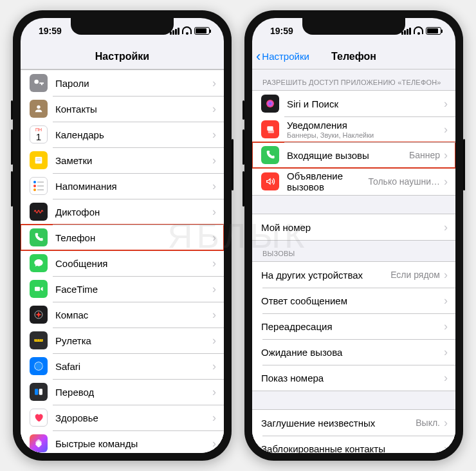  What do you see at coordinates (122, 289) in the screenshot?
I see `row-facetime: FaceTime›` at bounding box center [122, 289].